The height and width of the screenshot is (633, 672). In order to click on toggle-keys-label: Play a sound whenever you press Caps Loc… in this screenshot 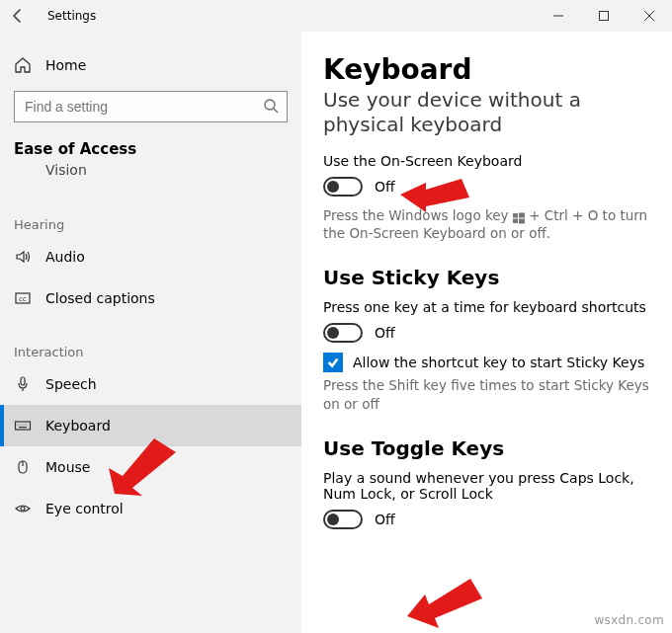, I will do `click(486, 486)`.